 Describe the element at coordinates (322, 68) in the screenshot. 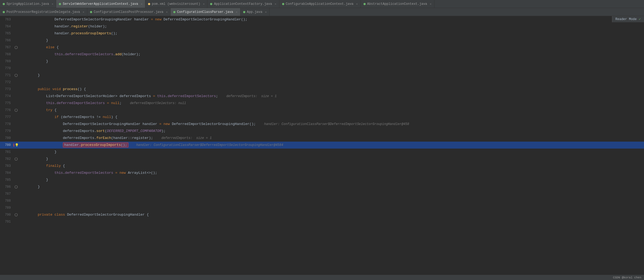

I see `table-row: 770` at that location.